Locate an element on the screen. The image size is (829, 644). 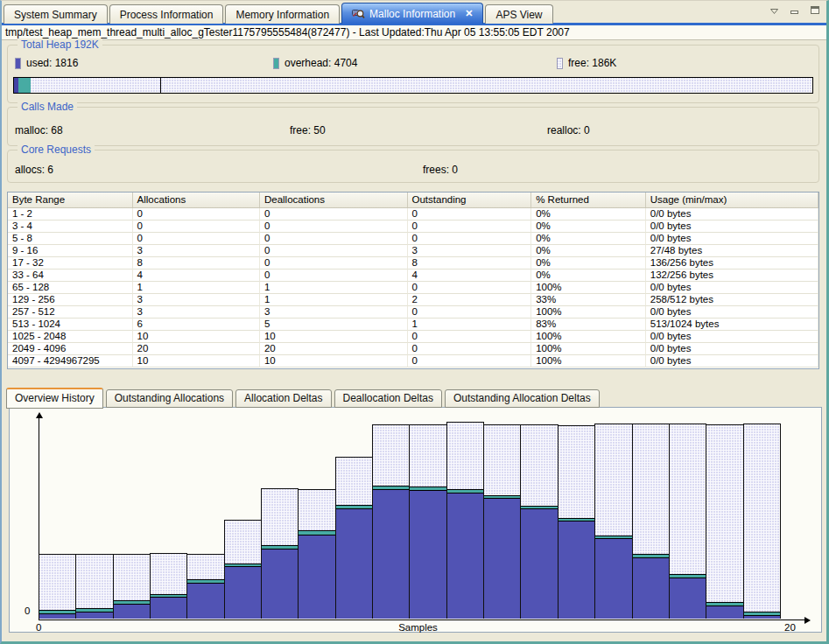
table-cell: 8 is located at coordinates (470, 263).